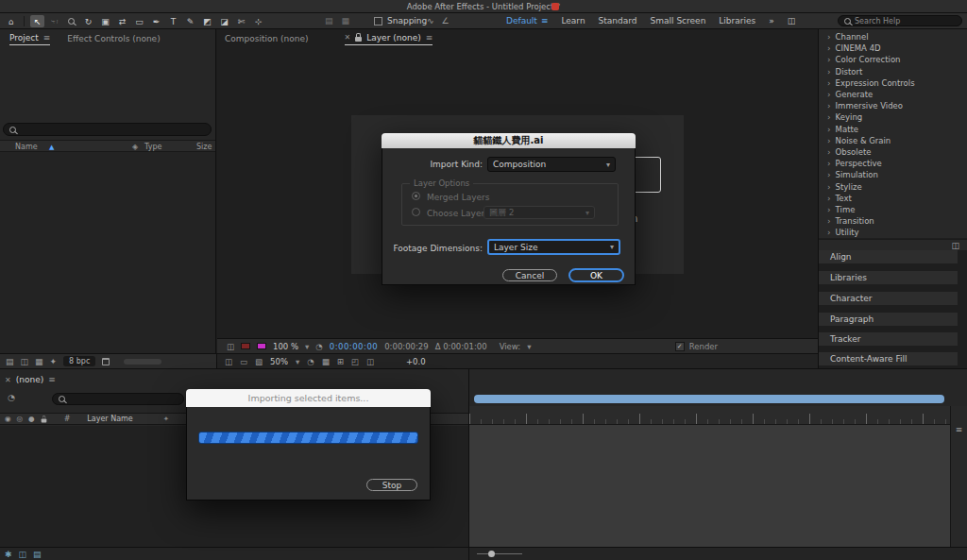  I want to click on magenta-color-swatch, so click(262, 346).